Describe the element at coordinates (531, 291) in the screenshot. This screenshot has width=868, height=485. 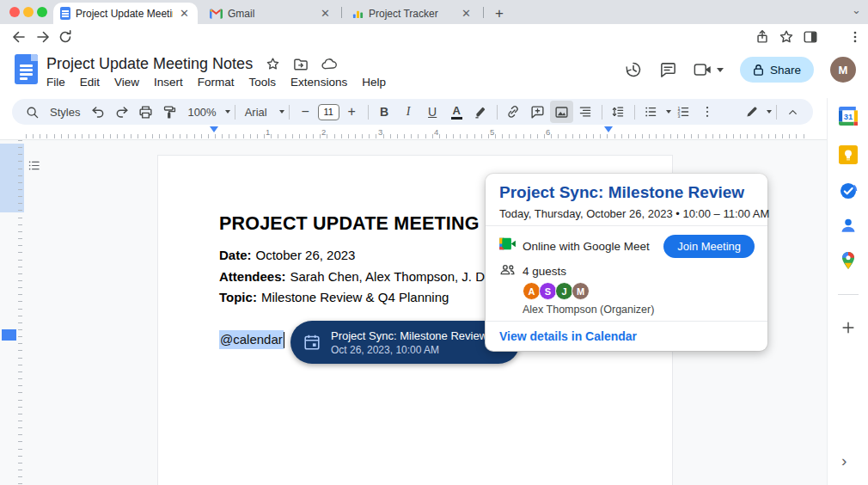
I see `guest-avatar: A` at that location.